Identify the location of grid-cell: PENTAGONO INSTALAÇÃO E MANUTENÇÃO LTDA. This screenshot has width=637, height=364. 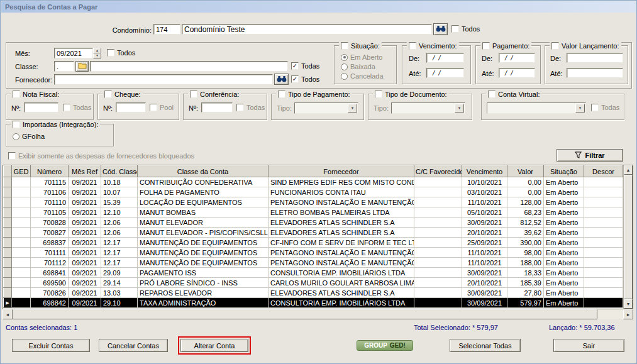
(341, 263).